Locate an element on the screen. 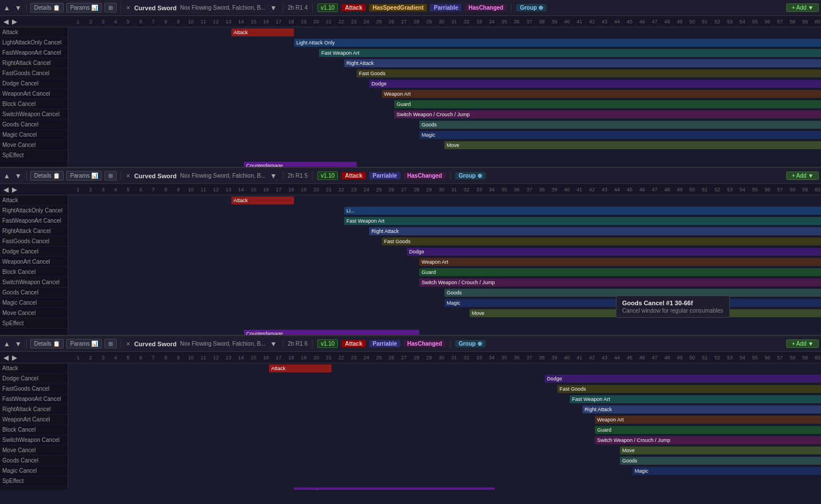  timeline-header: ◀ ▶ 123456789101112131415161718192021222… is located at coordinates (410, 22).